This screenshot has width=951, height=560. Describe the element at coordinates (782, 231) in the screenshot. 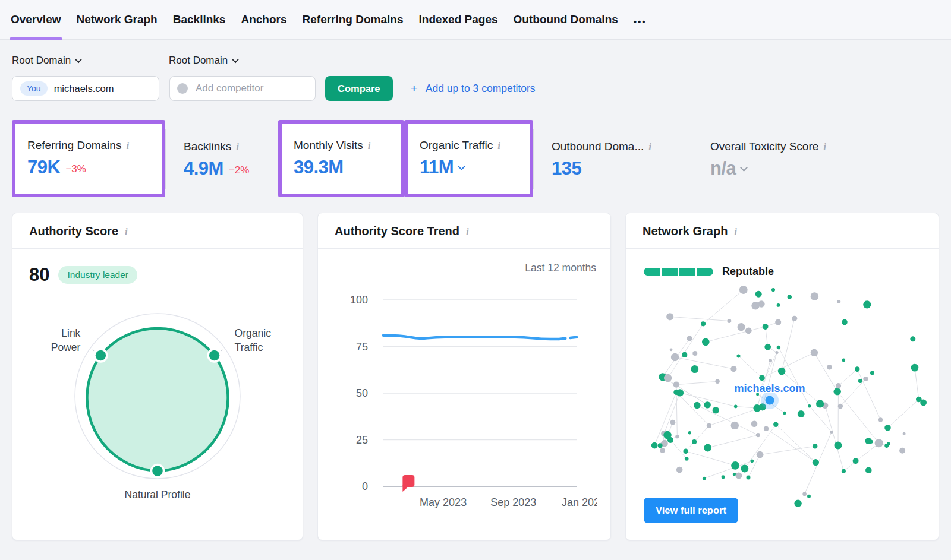

I see `card-header: Network Graph i` at that location.